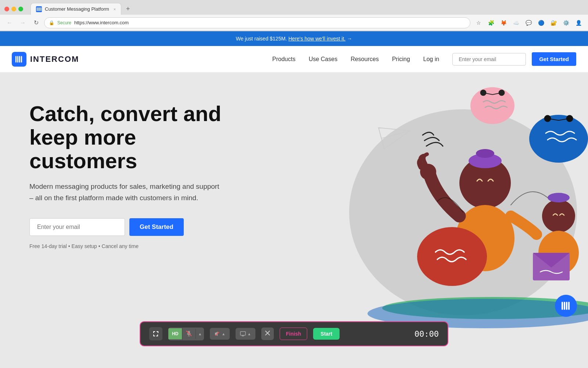 Image resolution: width=588 pixels, height=368 pixels. What do you see at coordinates (82, 9) in the screenshot?
I see `tab-bar: Customer Messaging Platform × +` at bounding box center [82, 9].